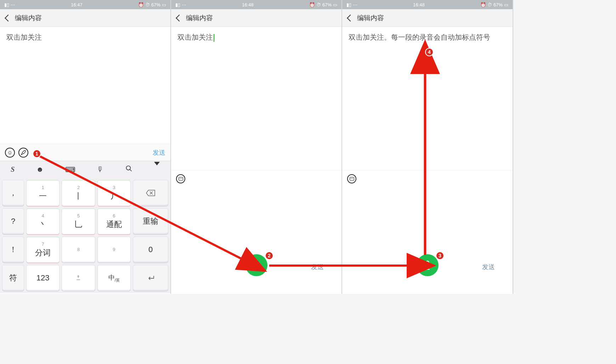  What do you see at coordinates (269, 256) in the screenshot?
I see `badge-2: 2` at bounding box center [269, 256].